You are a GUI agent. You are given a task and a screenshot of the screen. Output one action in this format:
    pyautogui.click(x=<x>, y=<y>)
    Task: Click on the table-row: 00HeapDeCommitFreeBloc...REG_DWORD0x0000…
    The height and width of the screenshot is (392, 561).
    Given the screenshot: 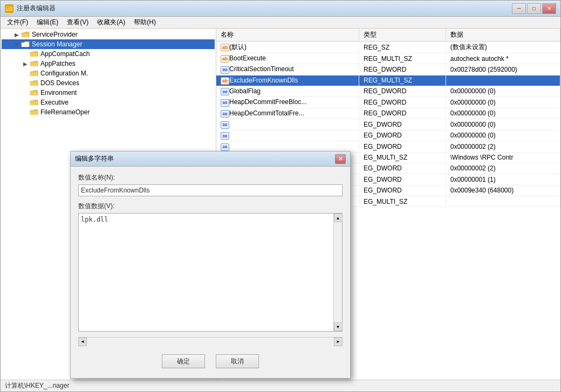 What is the action you would take?
    pyautogui.click(x=388, y=102)
    